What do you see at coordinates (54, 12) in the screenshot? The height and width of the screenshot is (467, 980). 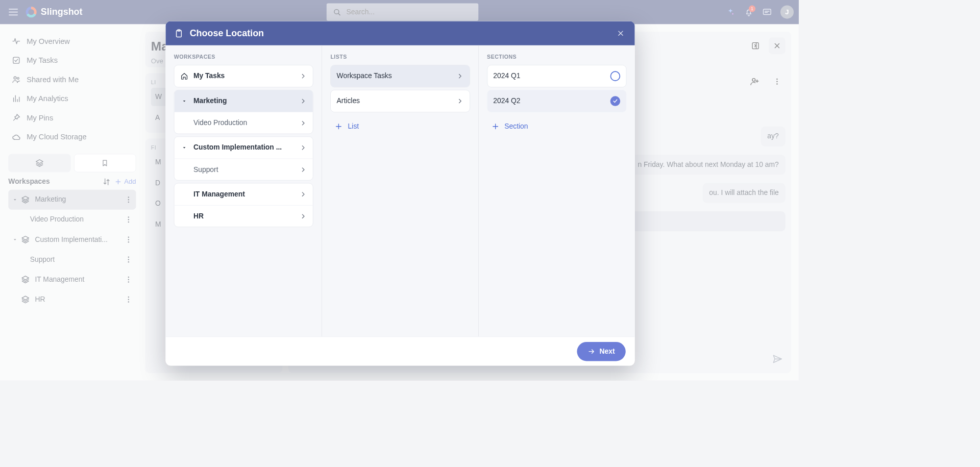 I see `brand-logo: Slingshot` at bounding box center [54, 12].